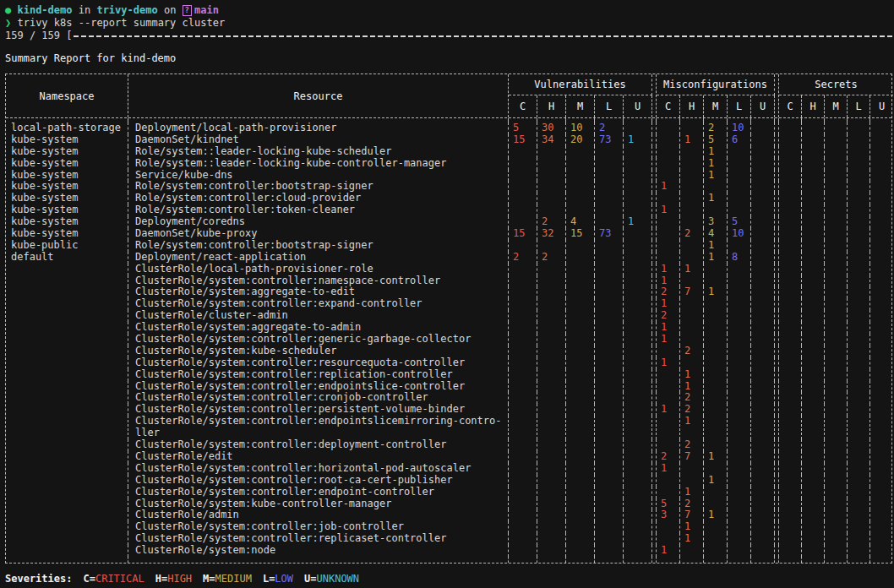 Image resolution: width=894 pixels, height=588 pixels. What do you see at coordinates (319, 375) in the screenshot?
I see `resource-cell: ClusterRole/system:controller:replicatio…` at bounding box center [319, 375].